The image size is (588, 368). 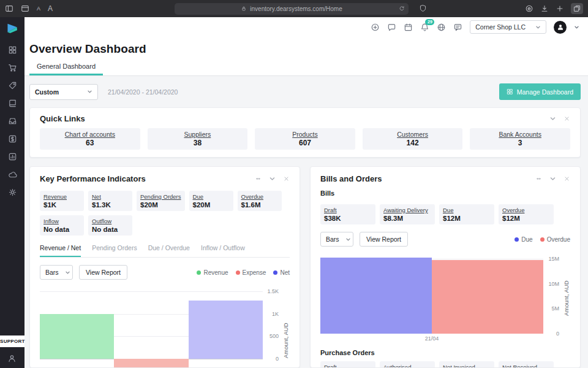 I want to click on legend-item: Net, so click(x=282, y=272).